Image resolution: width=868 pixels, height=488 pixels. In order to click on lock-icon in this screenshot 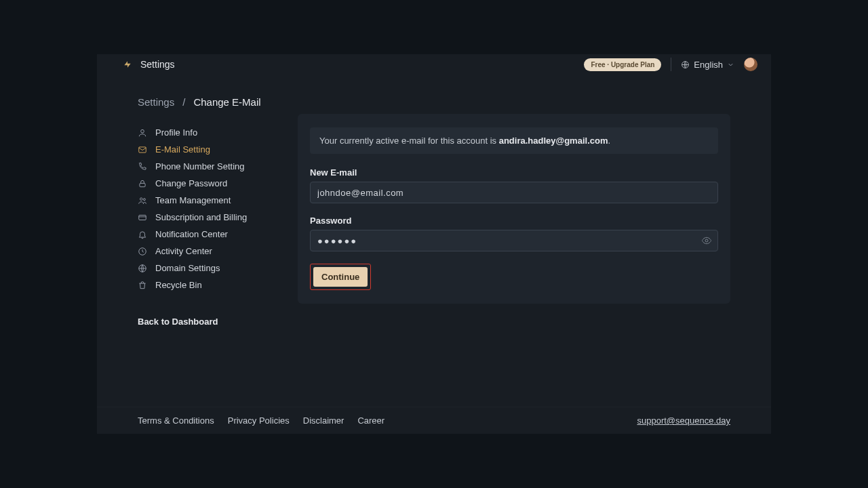, I will do `click(142, 184)`.